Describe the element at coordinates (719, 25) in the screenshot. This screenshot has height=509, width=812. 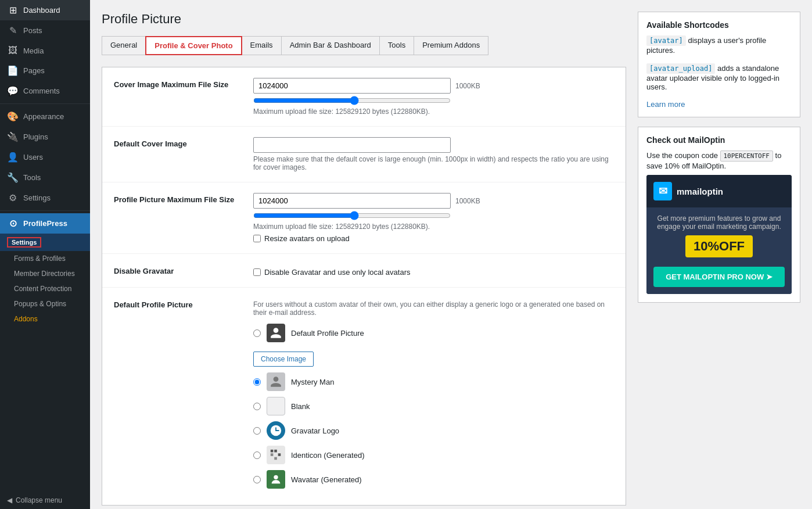
I see `shortcodes-title: Available Shortcodes` at that location.